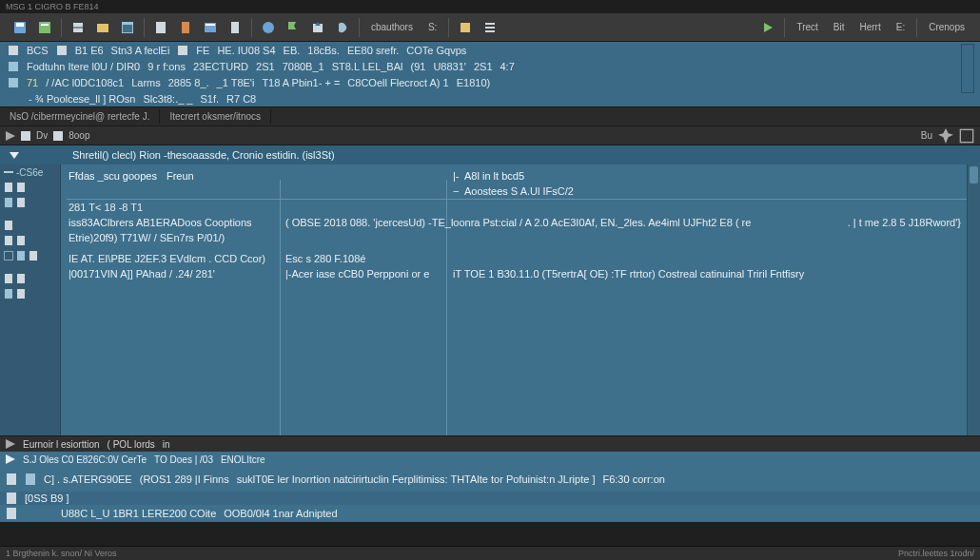 This screenshot has height=560, width=980. What do you see at coordinates (52, 7) in the screenshot?
I see `window-title: MSG 1 CIGRO B FE814` at bounding box center [52, 7].